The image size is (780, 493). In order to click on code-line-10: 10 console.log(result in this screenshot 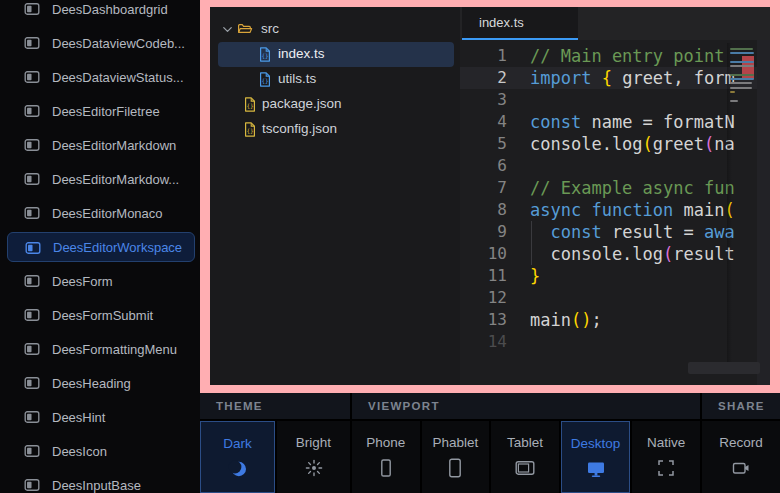, I will do `click(615, 254)`.